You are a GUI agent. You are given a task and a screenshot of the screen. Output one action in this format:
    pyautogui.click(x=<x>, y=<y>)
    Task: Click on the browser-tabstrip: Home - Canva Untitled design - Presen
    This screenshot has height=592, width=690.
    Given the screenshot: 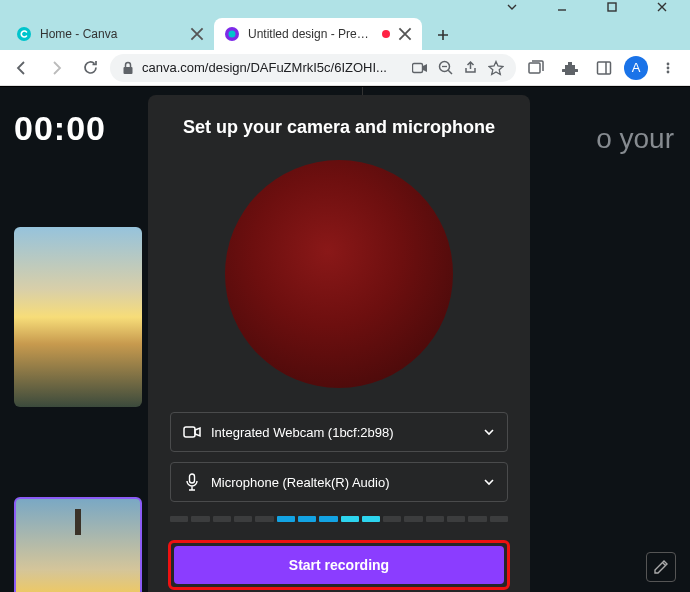 What is the action you would take?
    pyautogui.click(x=345, y=32)
    